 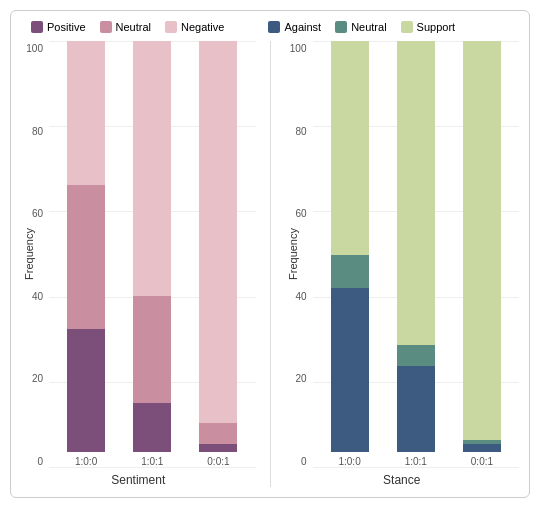 I want to click on legend-row: Positive Neutral Negative Against Neutra…, so click(x=270, y=27).